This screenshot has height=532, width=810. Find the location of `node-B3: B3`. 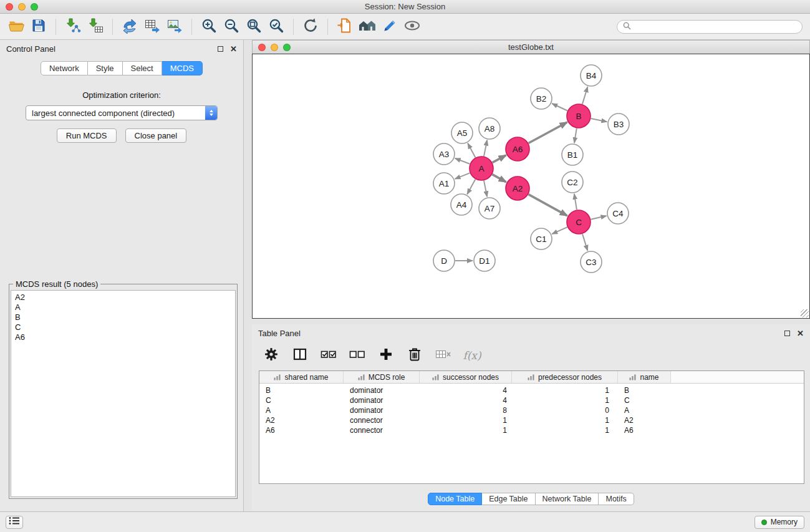

node-B3: B3 is located at coordinates (619, 124).